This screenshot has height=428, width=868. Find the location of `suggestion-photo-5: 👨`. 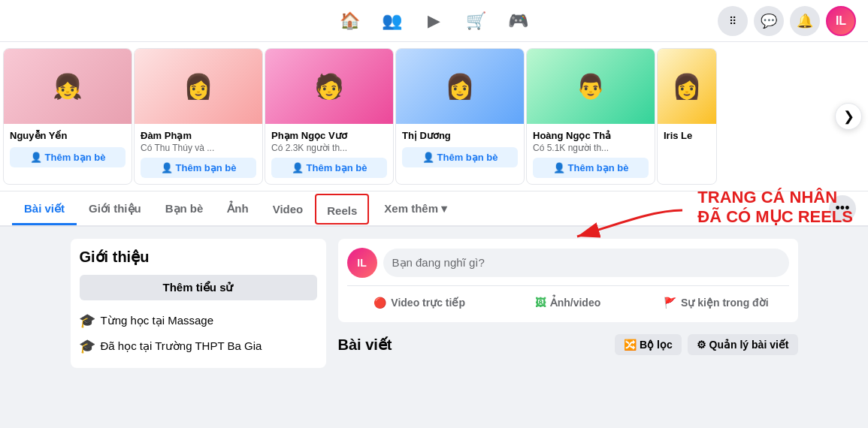

suggestion-photo-5: 👨 is located at coordinates (591, 86).